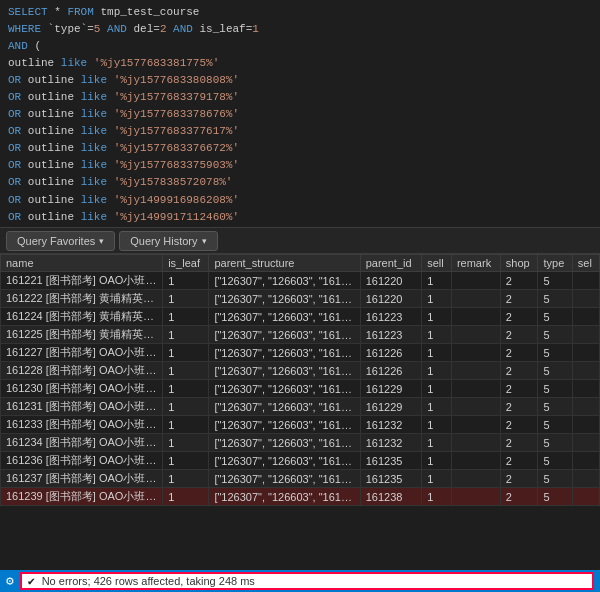 The image size is (600, 592). I want to click on col-parent-id: parent_id, so click(390, 264).